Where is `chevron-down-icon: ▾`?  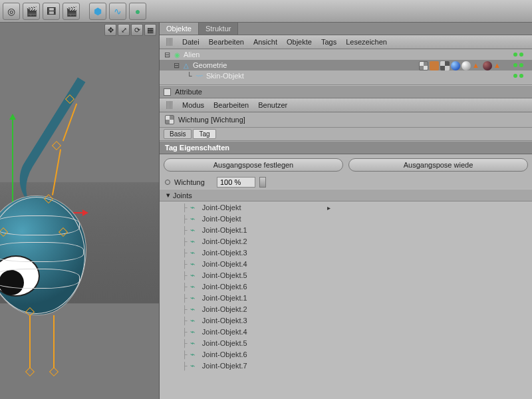
chevron-down-icon: ▾ is located at coordinates (168, 196).